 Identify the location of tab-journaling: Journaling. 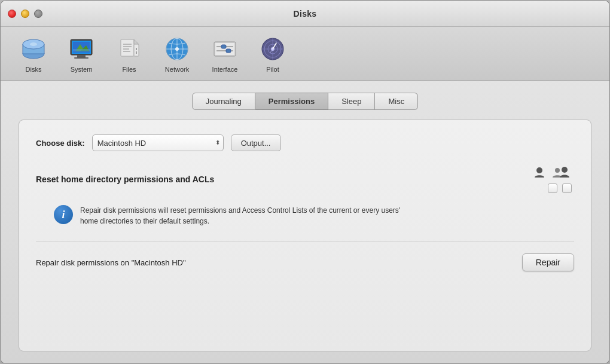
(224, 102).